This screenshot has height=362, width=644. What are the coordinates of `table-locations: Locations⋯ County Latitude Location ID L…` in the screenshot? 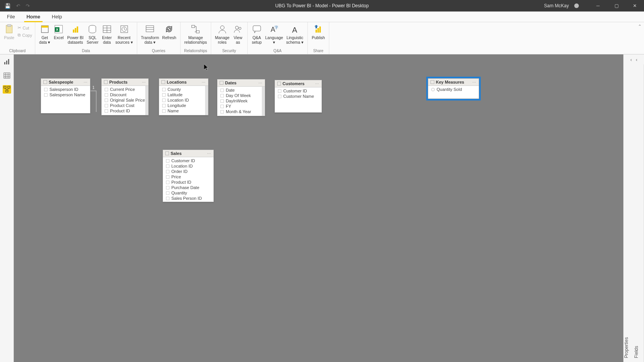 It's located at (184, 97).